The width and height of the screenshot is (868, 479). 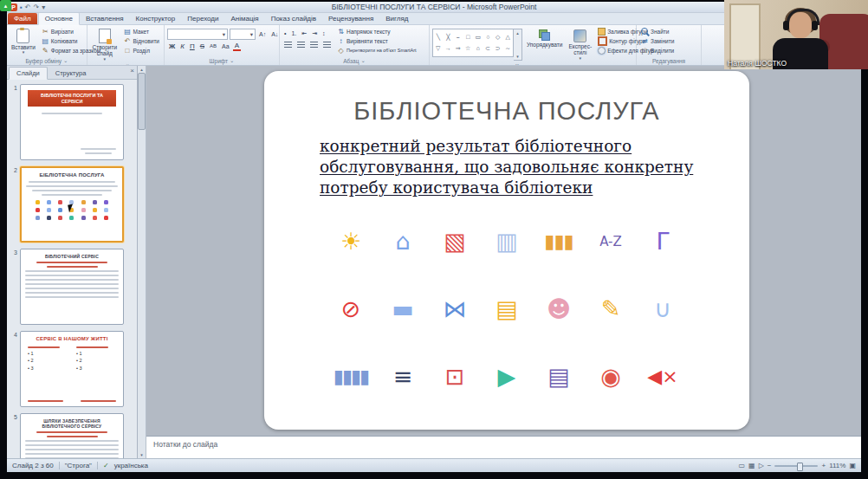 I want to click on tab-Основне: Основне, so click(x=59, y=19).